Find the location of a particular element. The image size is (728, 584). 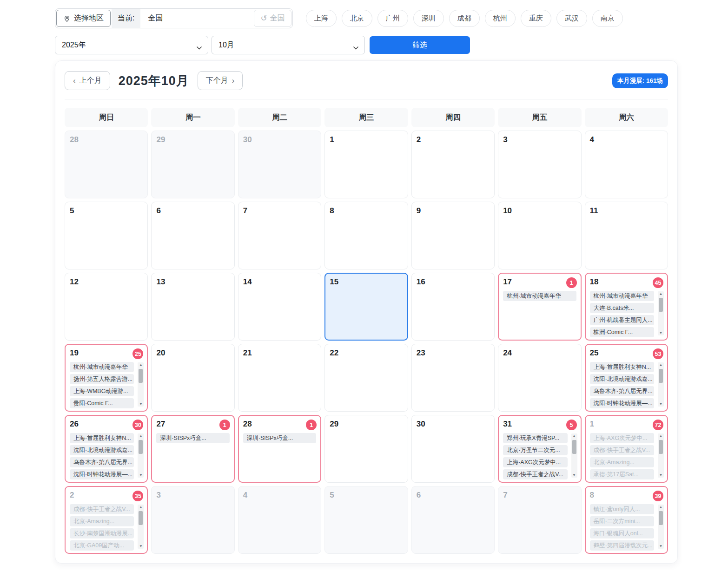

calendar-cell: 172上海·AXG次元梦中...成都·快手王者之战V...北京·Amazing.… is located at coordinates (627, 449).